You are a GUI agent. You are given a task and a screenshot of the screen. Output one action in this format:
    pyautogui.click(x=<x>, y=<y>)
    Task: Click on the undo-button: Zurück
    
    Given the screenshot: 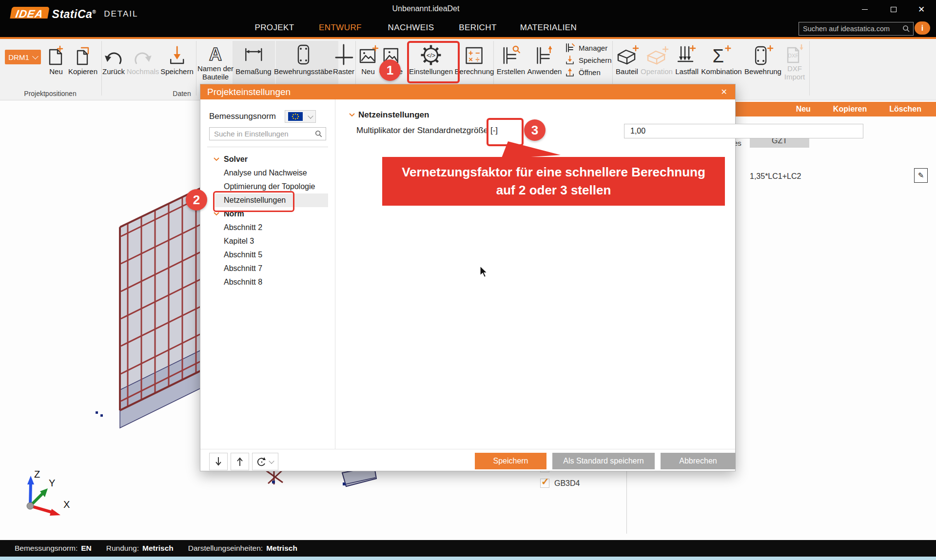 What is the action you would take?
    pyautogui.click(x=114, y=58)
    